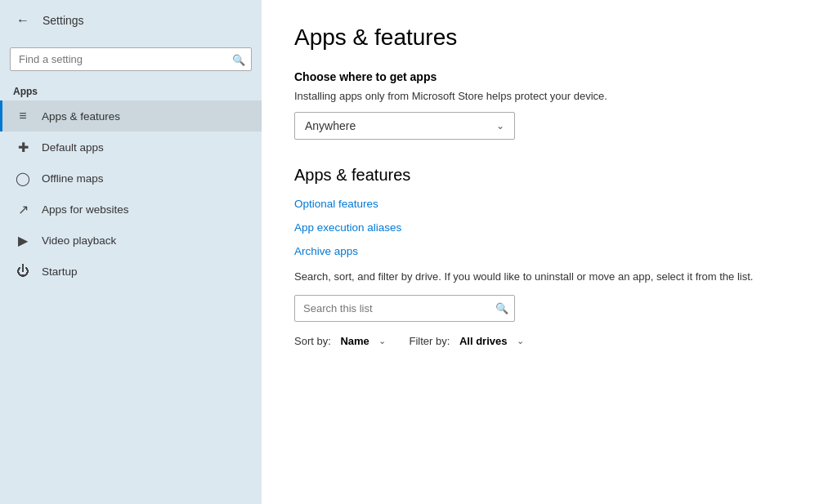 Image resolution: width=815 pixels, height=504 pixels. I want to click on sidebar-item-default-apps: ✚ Default apps, so click(131, 147).